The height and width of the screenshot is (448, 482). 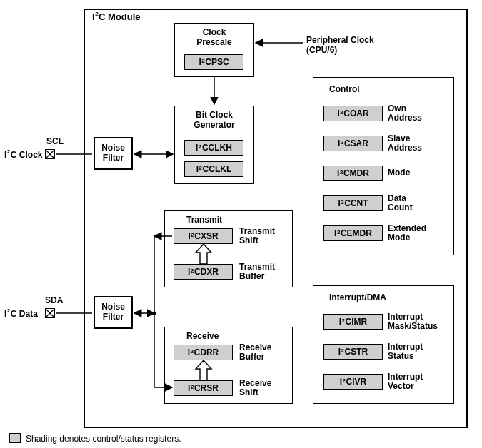 What do you see at coordinates (398, 173) in the screenshot?
I see `label-control-2: Mode` at bounding box center [398, 173].